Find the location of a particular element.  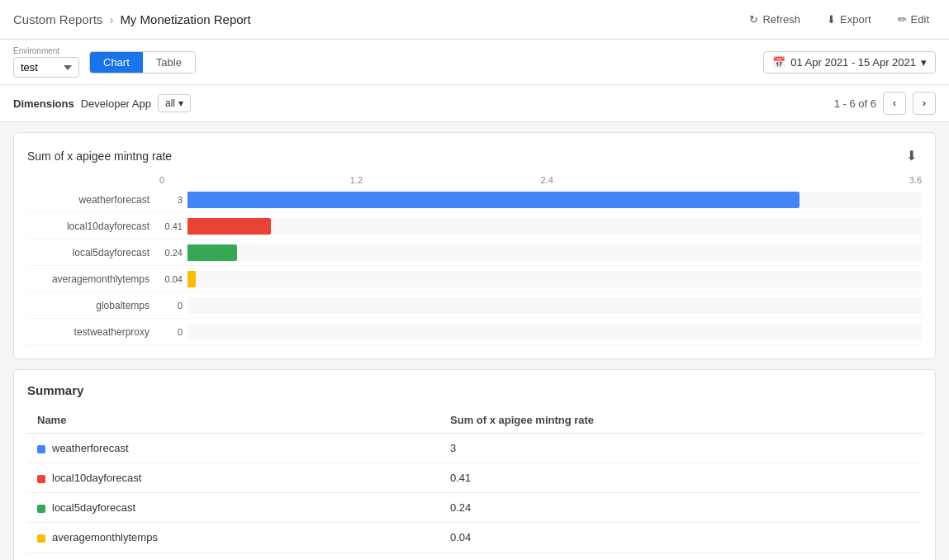

chart-row: local10dayforecast0.41 is located at coordinates (474, 226).